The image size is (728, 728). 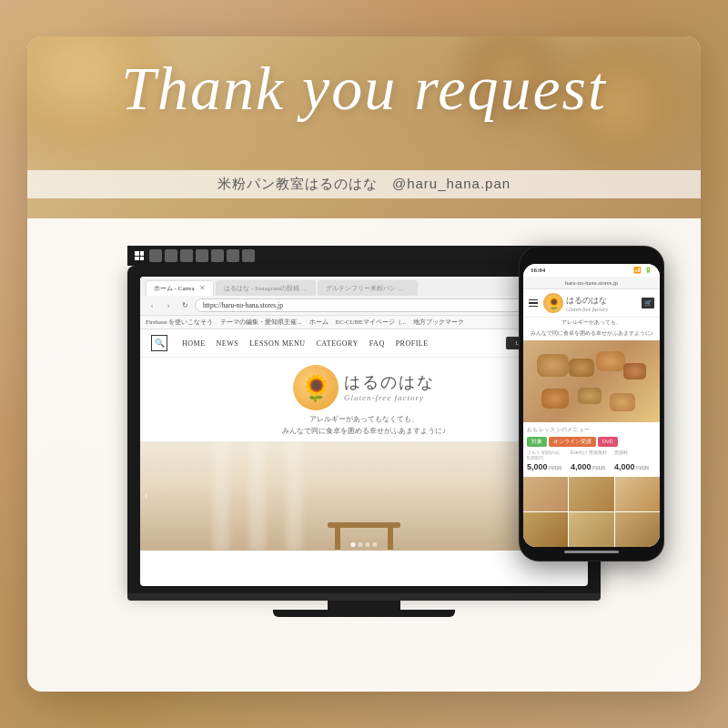 What do you see at coordinates (202, 256) in the screenshot?
I see `taskbar-icons` at bounding box center [202, 256].